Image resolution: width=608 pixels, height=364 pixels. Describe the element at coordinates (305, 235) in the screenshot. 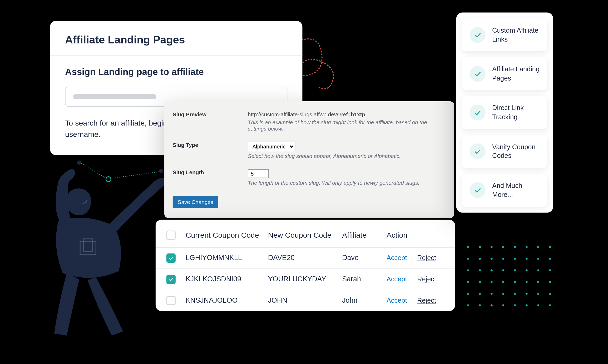

I see `col-new-header: New Coupon Code` at that location.